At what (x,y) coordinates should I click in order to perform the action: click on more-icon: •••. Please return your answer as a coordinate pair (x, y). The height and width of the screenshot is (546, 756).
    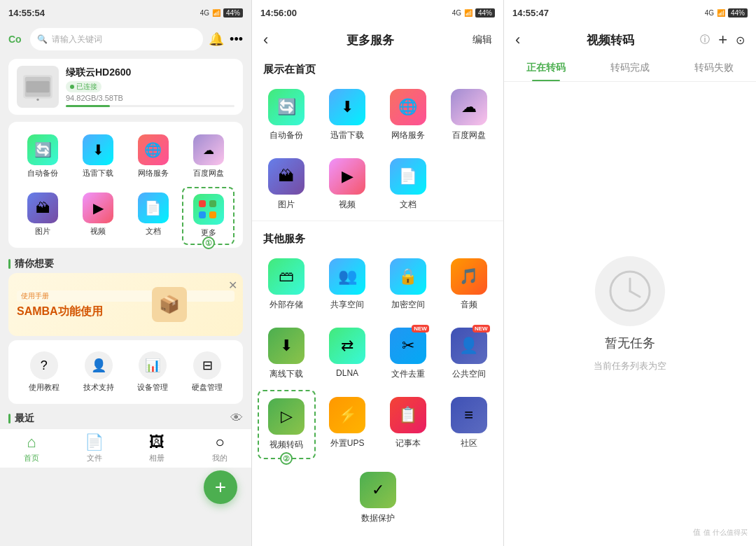
    Looking at the image, I should click on (237, 39).